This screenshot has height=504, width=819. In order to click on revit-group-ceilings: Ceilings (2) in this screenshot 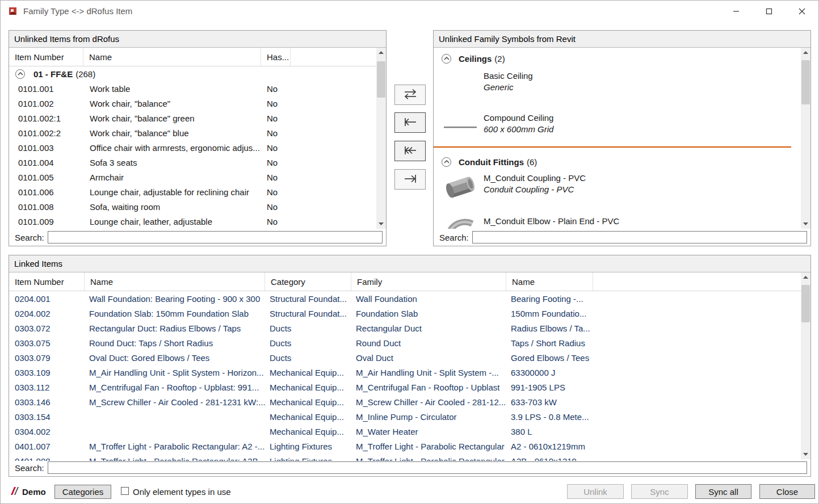, I will do `click(618, 58)`.